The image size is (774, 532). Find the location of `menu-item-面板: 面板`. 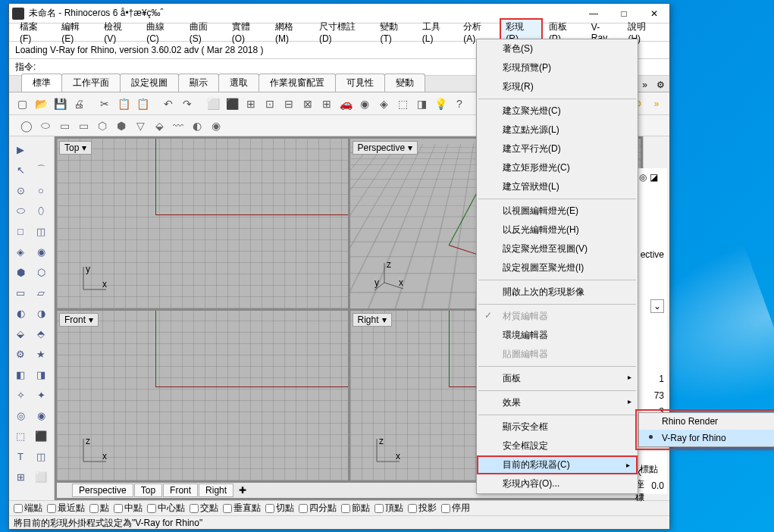

menu-item-面板: 面板 is located at coordinates (557, 379).